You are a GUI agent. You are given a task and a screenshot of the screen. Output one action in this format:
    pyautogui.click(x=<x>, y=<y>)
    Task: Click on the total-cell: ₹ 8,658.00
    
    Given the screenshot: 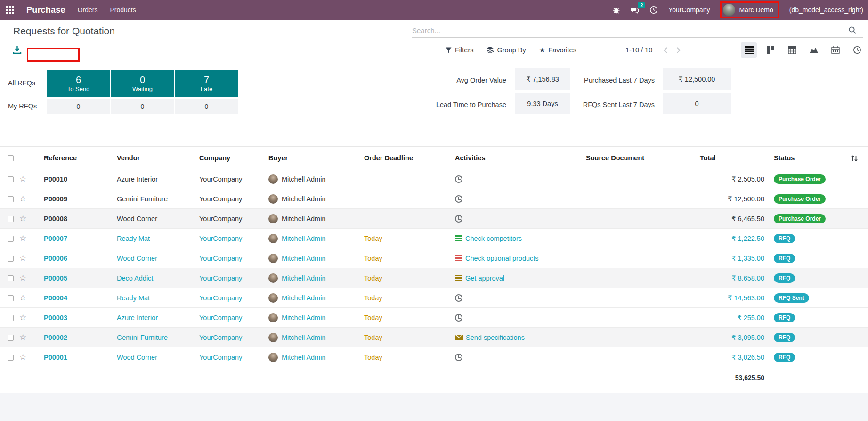 What is the action you would take?
    pyautogui.click(x=734, y=278)
    